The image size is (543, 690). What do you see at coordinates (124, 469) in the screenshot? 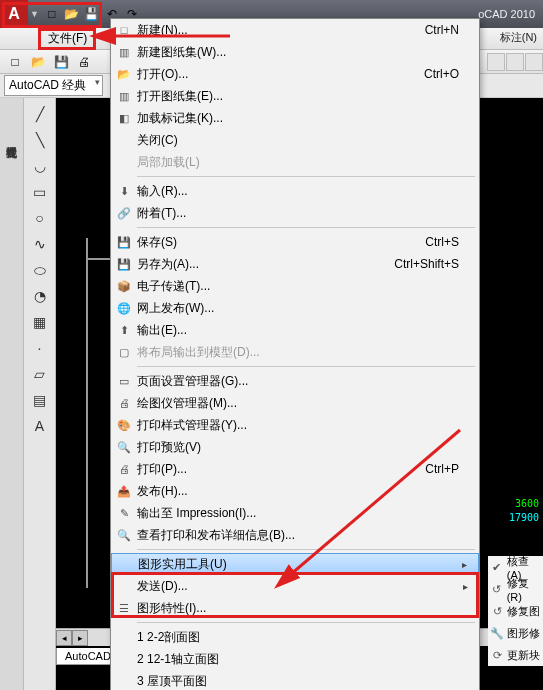
I see `print-menu-icon: 🖨` at bounding box center [124, 469].